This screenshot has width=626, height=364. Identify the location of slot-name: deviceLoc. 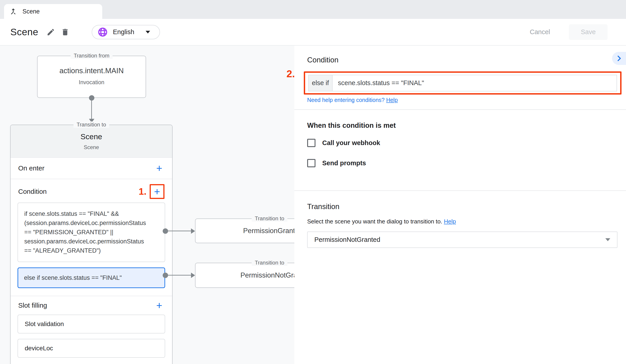
(39, 348).